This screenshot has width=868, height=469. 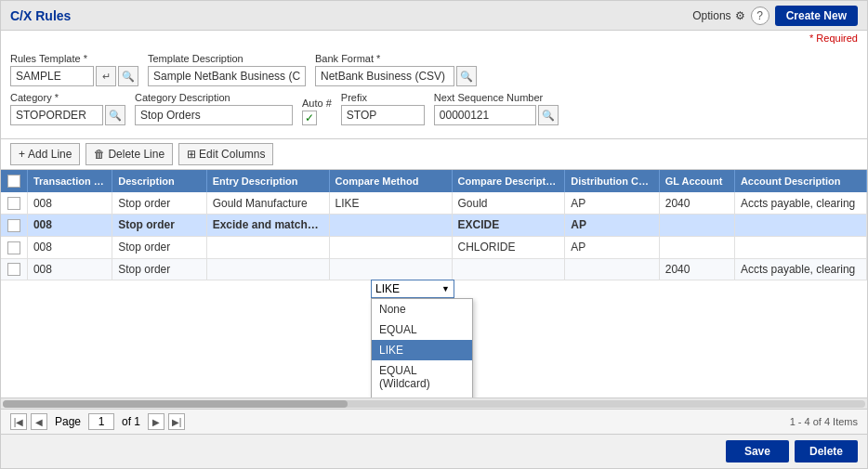 I want to click on col-header-compare-method: Compare Method, so click(x=390, y=181).